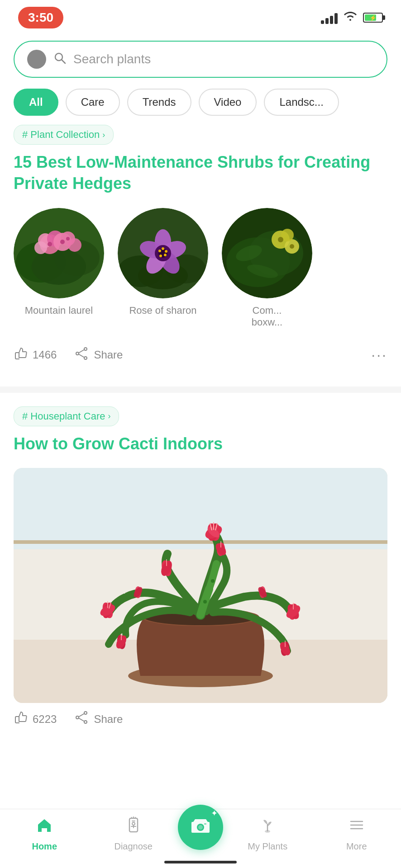  What do you see at coordinates (163, 268) in the screenshot?
I see `plant-item-rose-sharon: Rose of sharon` at bounding box center [163, 268].